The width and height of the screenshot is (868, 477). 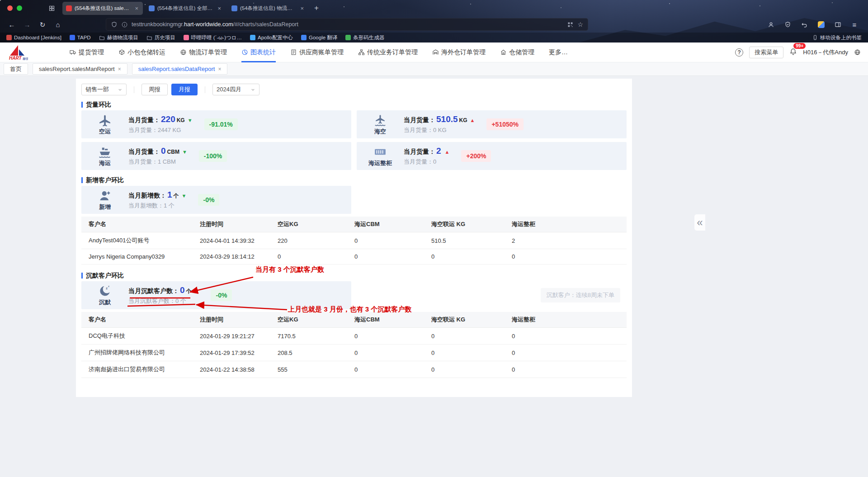 I want to click on stat-prev-line: 当月货量：0 KG, so click(x=439, y=130).